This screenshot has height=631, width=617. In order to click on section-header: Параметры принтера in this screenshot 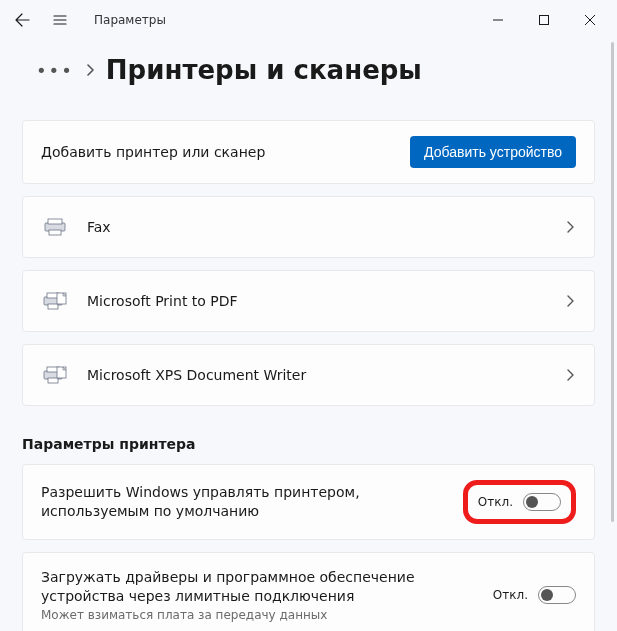, I will do `click(308, 444)`.